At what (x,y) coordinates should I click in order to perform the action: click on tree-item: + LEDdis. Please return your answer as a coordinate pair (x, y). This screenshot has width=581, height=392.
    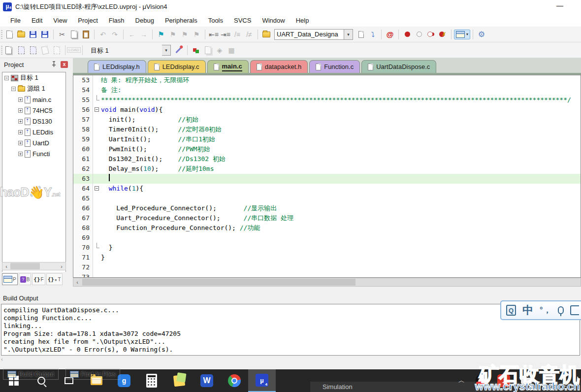
    Looking at the image, I should click on (34, 132).